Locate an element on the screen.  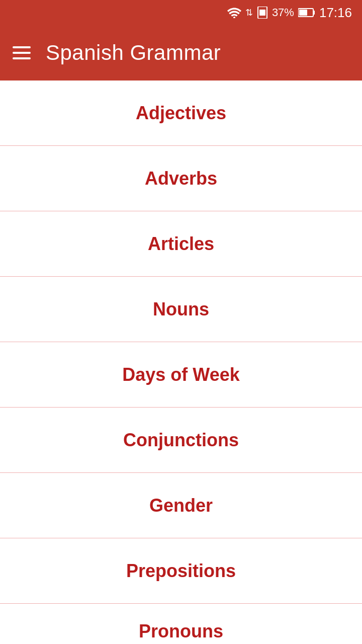
data-arrows-icon: ⇅ is located at coordinates (249, 13).